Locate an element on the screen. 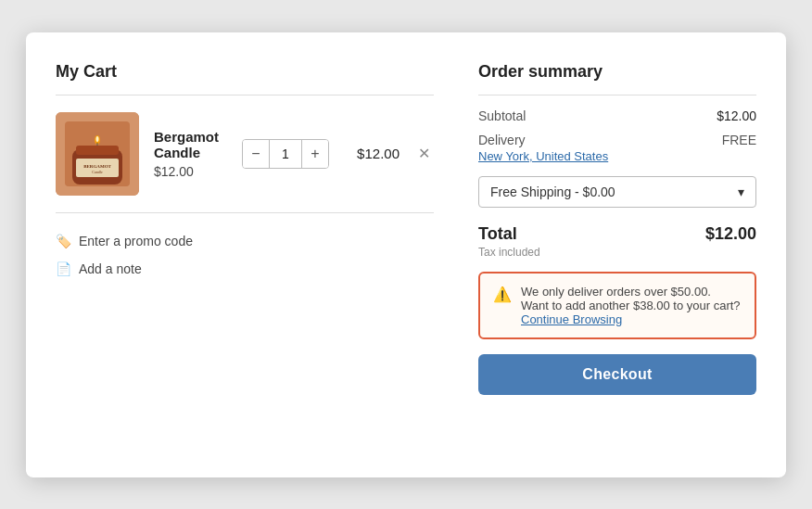 The height and width of the screenshot is (509, 812). product-name: Bergamot Candle is located at coordinates (191, 145).